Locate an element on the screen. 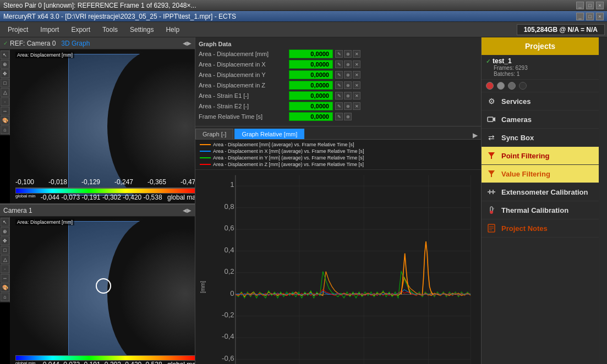 The width and height of the screenshot is (607, 364). data-icon-copy-6: ⊕ is located at coordinates (348, 117).